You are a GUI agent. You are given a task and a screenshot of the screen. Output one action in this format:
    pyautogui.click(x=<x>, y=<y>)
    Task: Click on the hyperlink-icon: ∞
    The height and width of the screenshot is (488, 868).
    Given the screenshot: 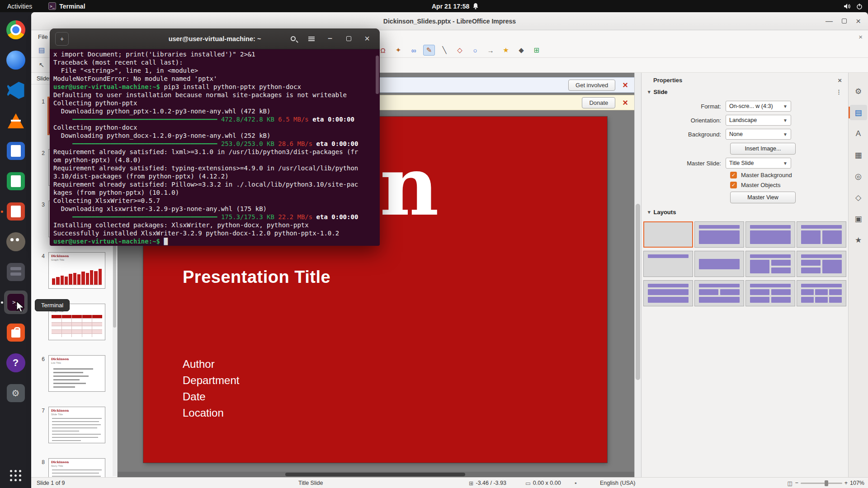 What is the action you would take?
    pyautogui.click(x=414, y=50)
    